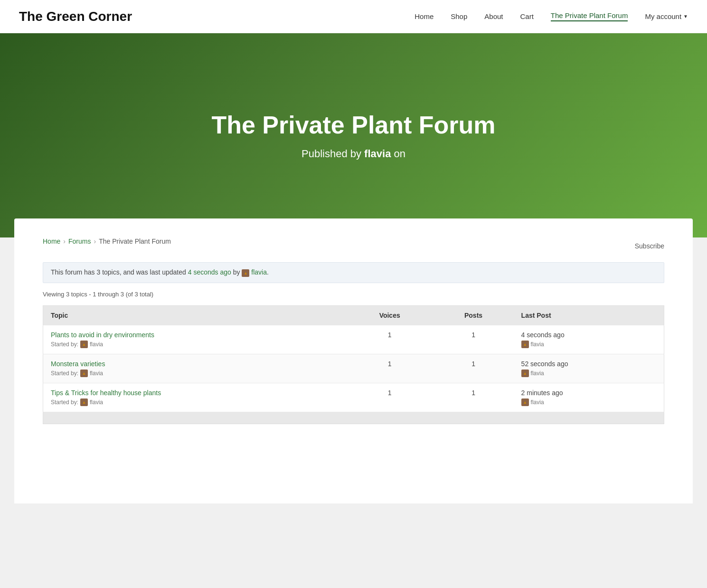  What do you see at coordinates (589, 398) in the screenshot?
I see `last-post-cell: 2 minutes ago ▲ flavia` at bounding box center [589, 398].